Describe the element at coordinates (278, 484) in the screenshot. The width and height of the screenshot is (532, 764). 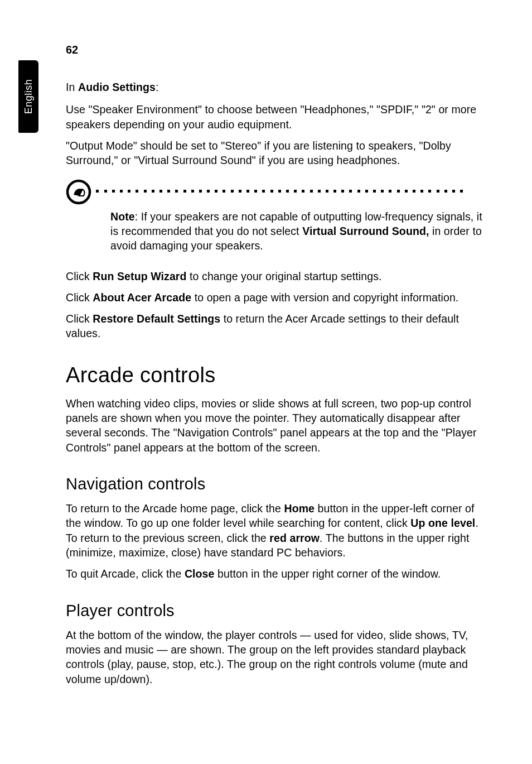
I see `heading-navigation-controls: Navigation controls` at that location.